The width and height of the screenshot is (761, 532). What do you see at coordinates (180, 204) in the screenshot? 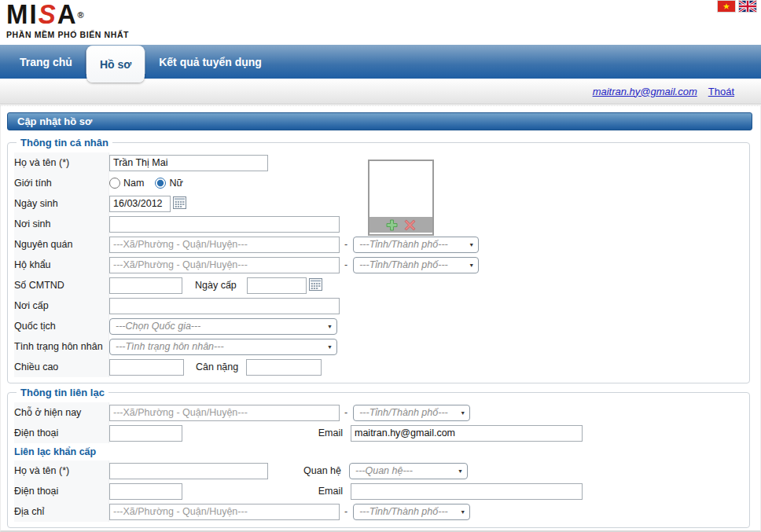
I see `dob-calendar-button` at bounding box center [180, 204].